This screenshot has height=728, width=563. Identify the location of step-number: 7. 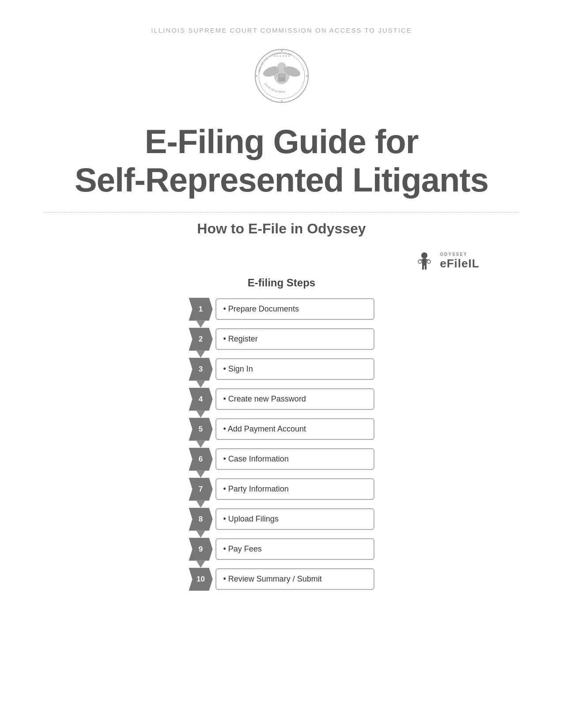
(200, 489).